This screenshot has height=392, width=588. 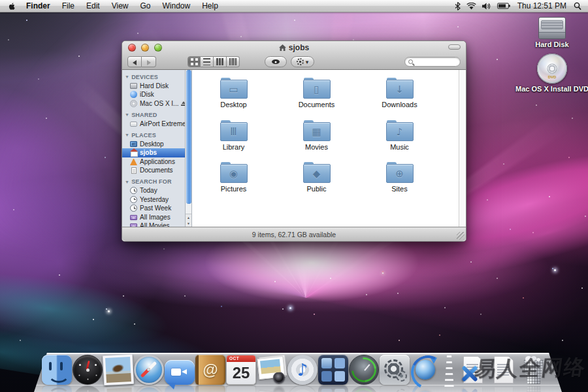 What do you see at coordinates (93, 7) in the screenshot?
I see `menu-item-edit: Edit` at bounding box center [93, 7].